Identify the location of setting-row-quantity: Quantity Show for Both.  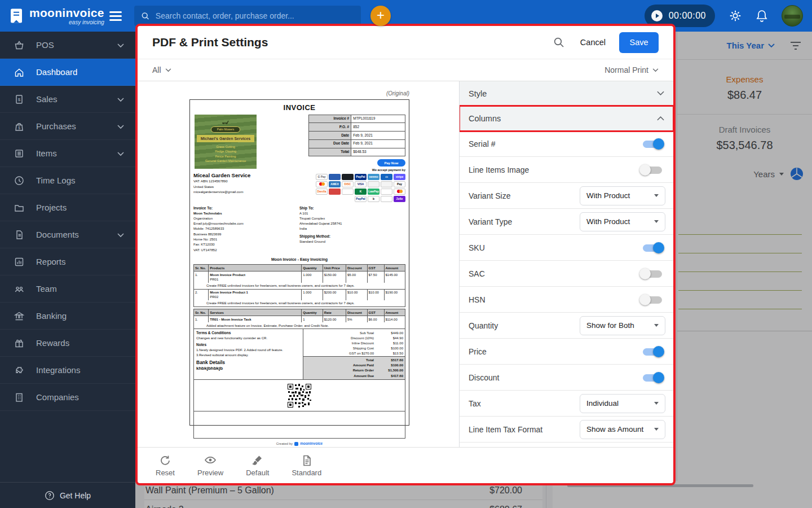
(566, 326).